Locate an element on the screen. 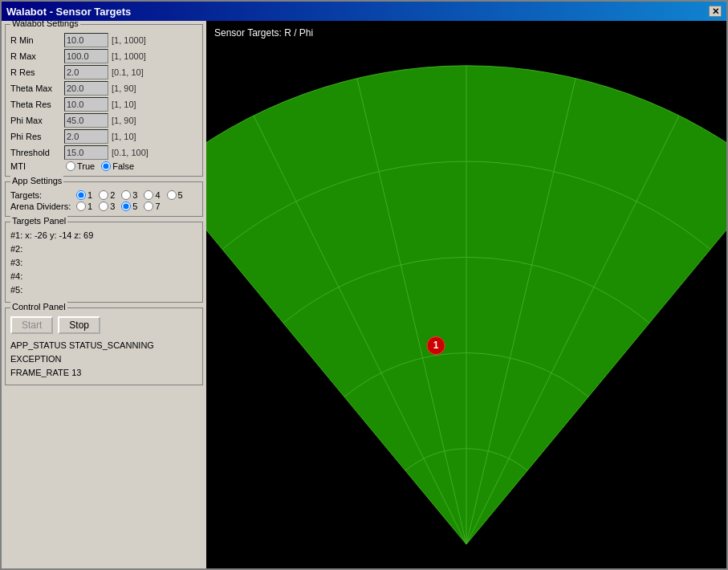 Image resolution: width=728 pixels, height=570 pixels. field-range-6: [1, 8] is located at coordinates (124, 136).